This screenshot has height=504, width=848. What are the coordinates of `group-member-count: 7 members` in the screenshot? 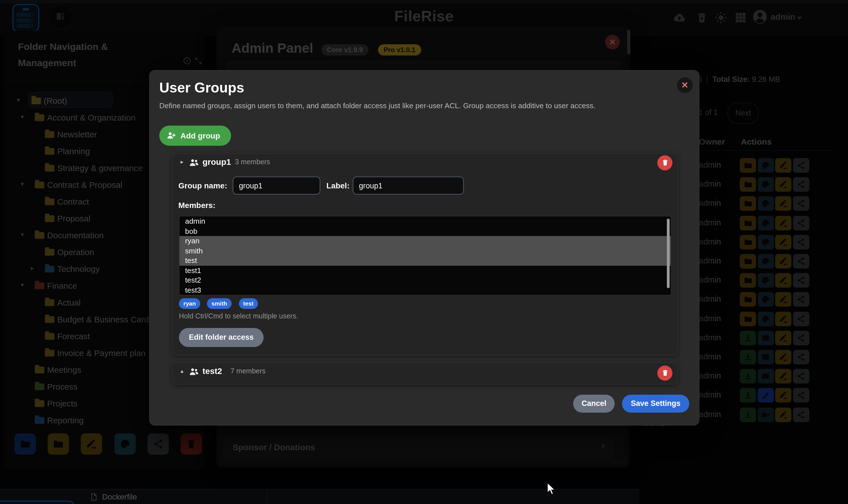 It's located at (248, 371).